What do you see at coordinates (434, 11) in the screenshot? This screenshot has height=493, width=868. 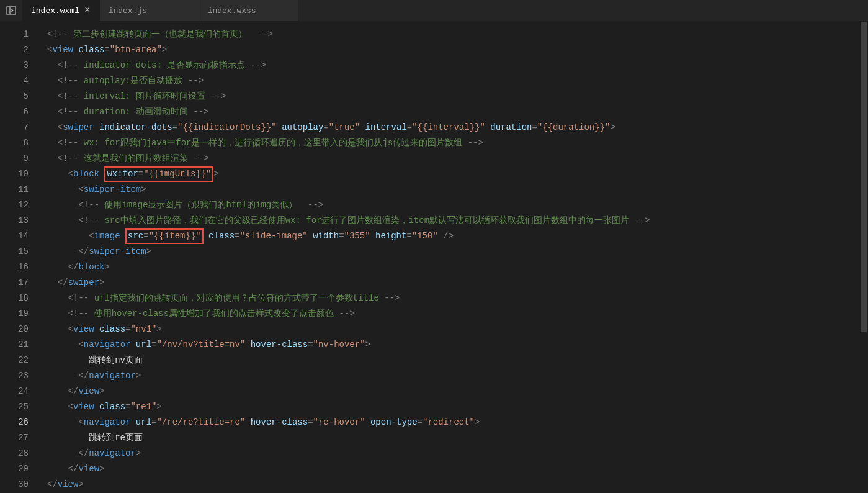 I see `tab-bar: index.wxml × index.js index.wxss` at bounding box center [434, 11].